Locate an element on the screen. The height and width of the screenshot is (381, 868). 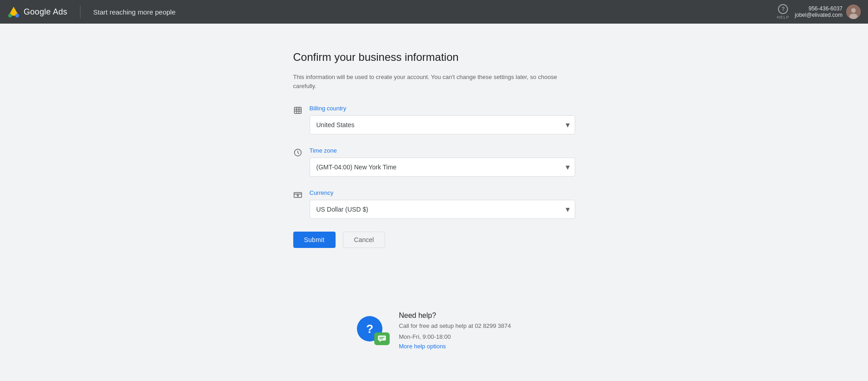
google-ads-logo-icon is located at coordinates (14, 12).